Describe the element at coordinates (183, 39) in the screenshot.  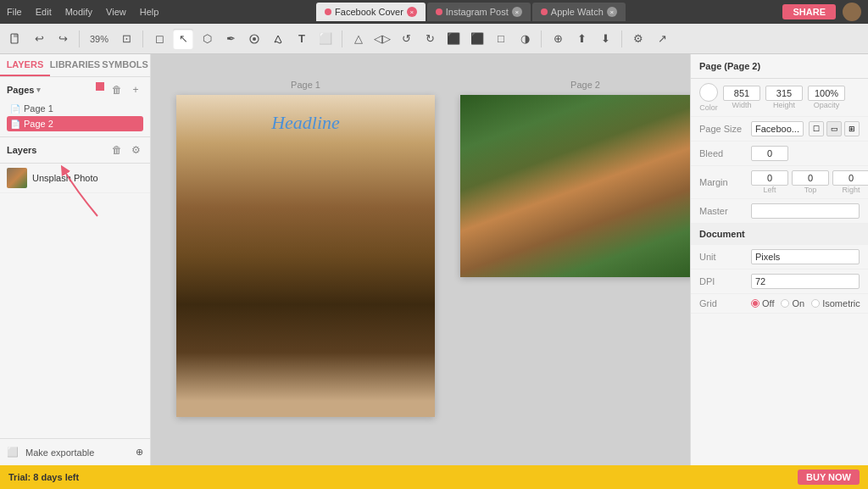
I see `move-tool: ↖` at that location.